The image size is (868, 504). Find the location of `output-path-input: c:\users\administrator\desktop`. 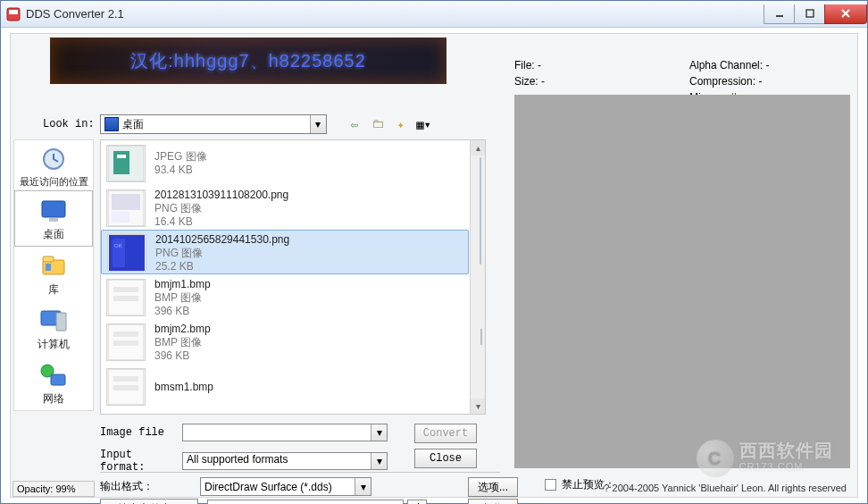

output-path-input: c:\users\administrator\desktop is located at coordinates (305, 502).